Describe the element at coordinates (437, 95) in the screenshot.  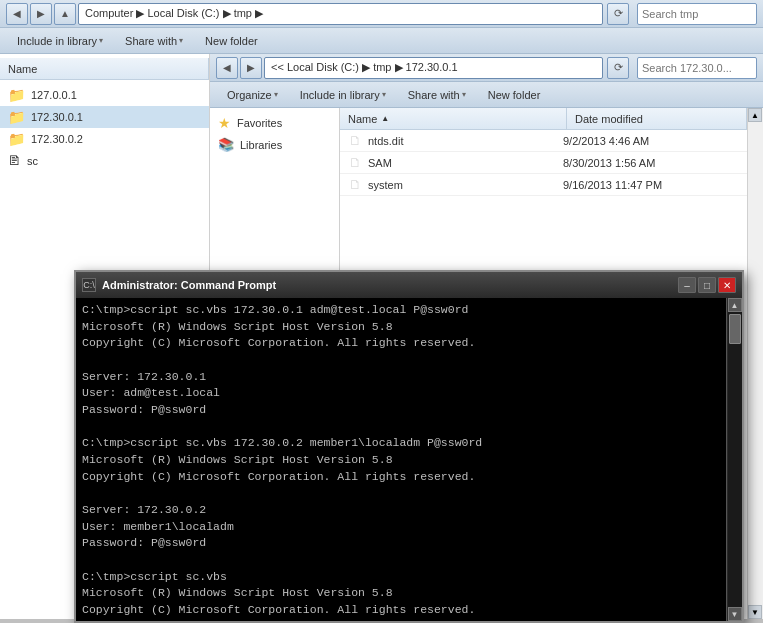
I see `inner-share-with-button: Share with ▾` at that location.